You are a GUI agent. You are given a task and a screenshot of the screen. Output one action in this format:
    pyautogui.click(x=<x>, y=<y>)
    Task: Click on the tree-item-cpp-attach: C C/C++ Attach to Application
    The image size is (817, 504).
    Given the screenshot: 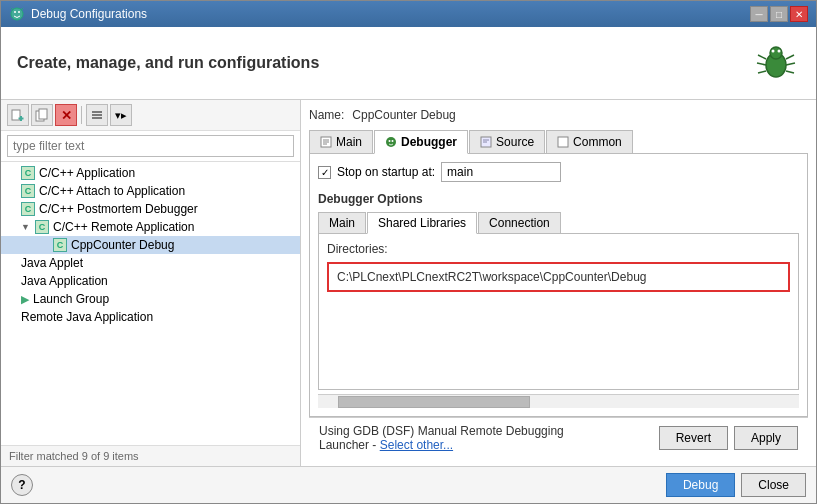 What is the action you would take?
    pyautogui.click(x=150, y=191)
    